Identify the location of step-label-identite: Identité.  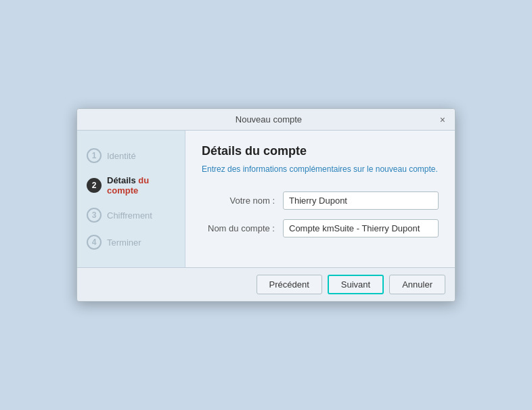
(122, 156).